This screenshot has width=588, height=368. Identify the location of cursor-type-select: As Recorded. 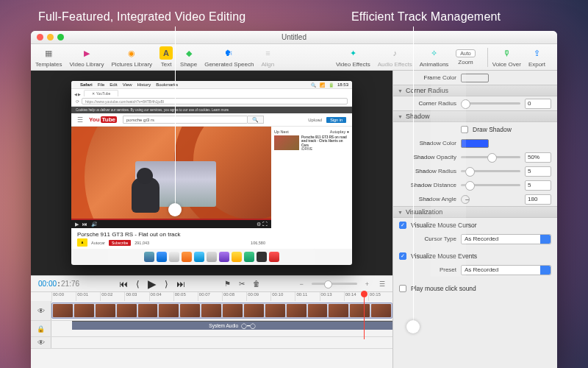
(506, 239).